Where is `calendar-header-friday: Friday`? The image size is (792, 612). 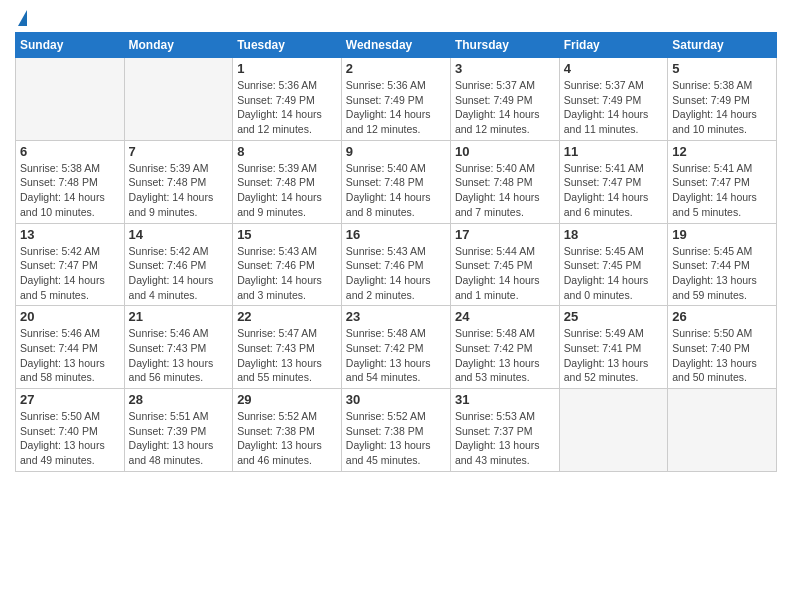 calendar-header-friday: Friday is located at coordinates (613, 46).